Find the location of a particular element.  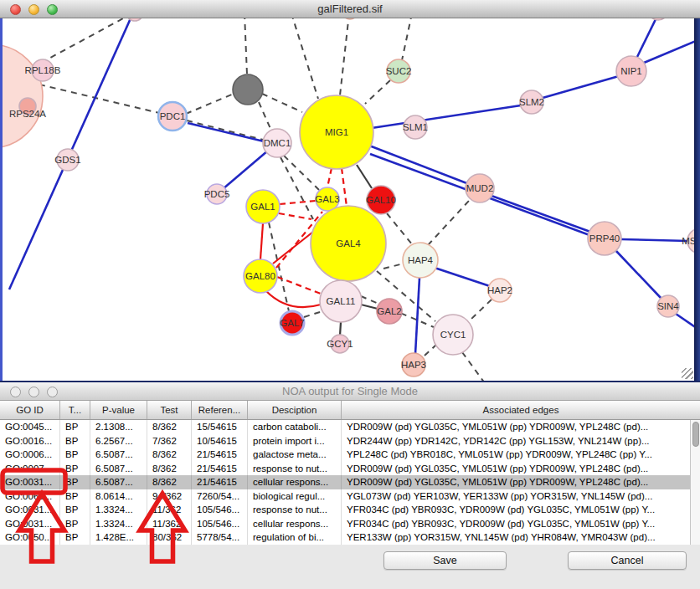

table-row: GO:0045...BP2.1308...8/36215/54615carbon… is located at coordinates (345, 427).